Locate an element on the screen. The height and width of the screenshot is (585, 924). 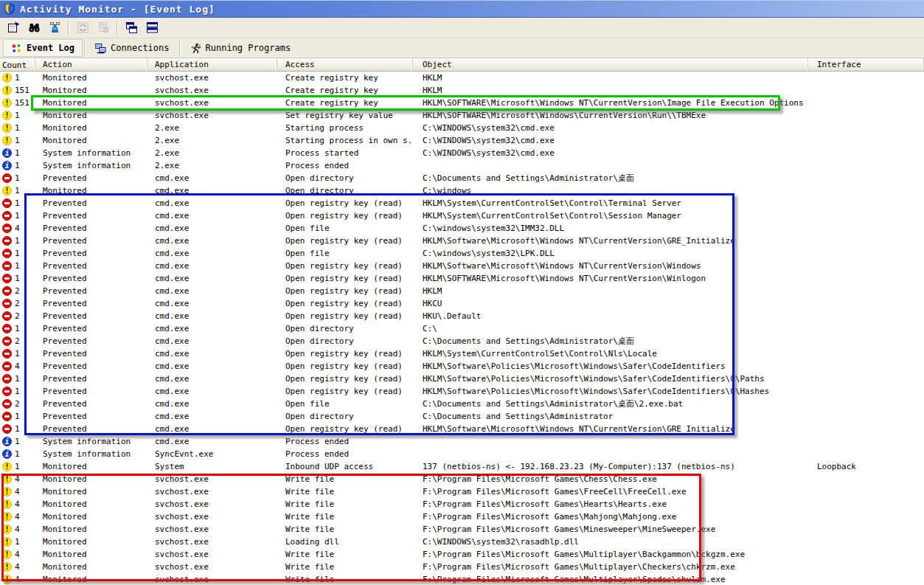
cascade-windows-button is located at coordinates (131, 28).